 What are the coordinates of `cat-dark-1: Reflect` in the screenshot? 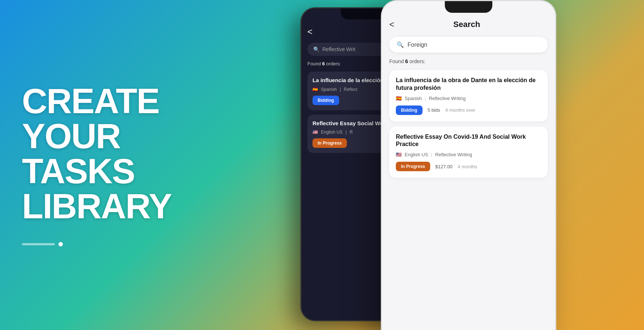 It's located at (351, 89).